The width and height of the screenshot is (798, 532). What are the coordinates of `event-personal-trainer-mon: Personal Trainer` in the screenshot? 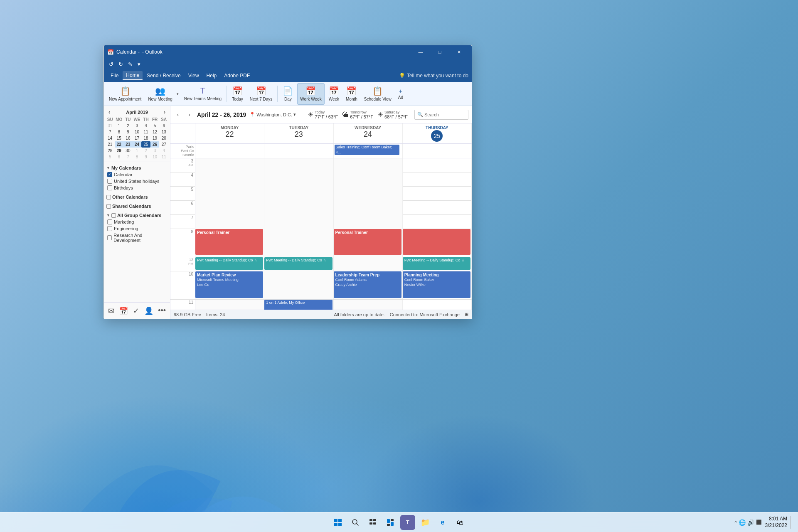 It's located at (229, 242).